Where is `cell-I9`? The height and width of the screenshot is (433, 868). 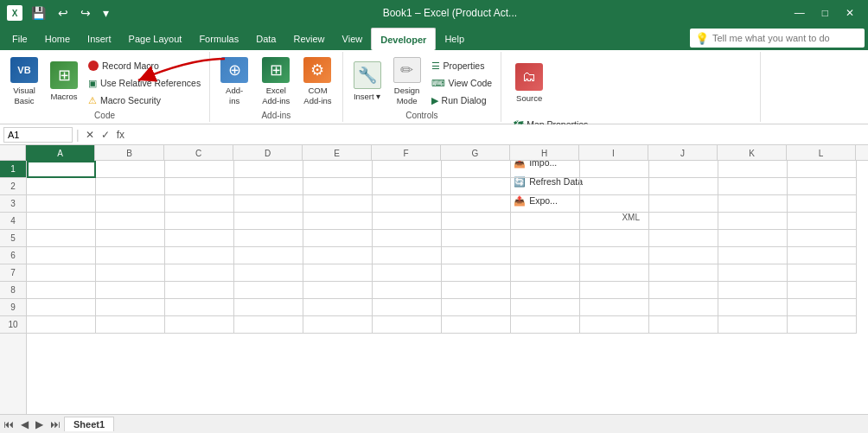
cell-I9 is located at coordinates (615, 308).